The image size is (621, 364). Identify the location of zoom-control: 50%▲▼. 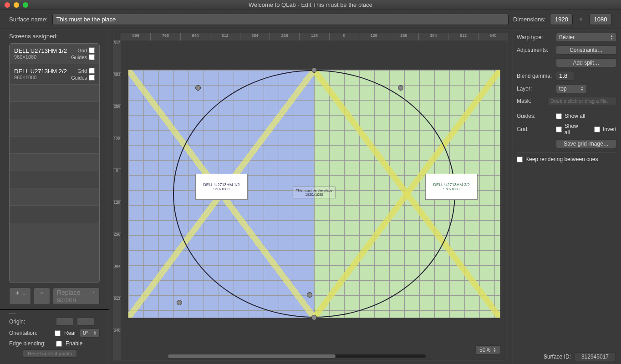
(488, 350).